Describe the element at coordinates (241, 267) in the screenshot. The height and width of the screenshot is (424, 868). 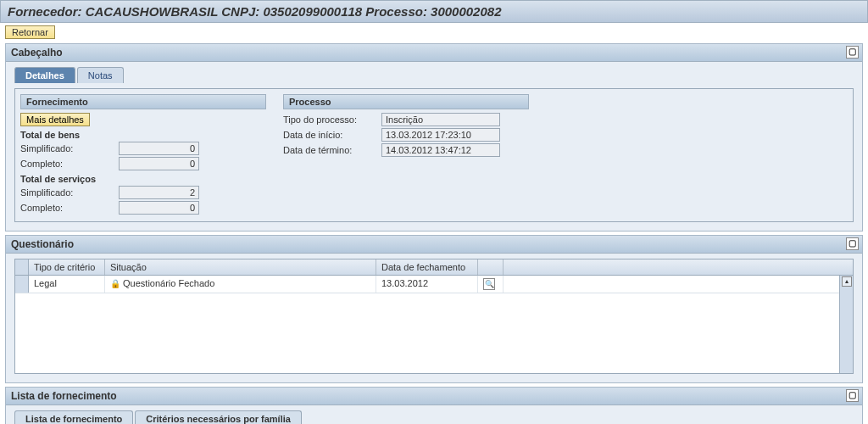
I see `col-situacao: Situação` at that location.